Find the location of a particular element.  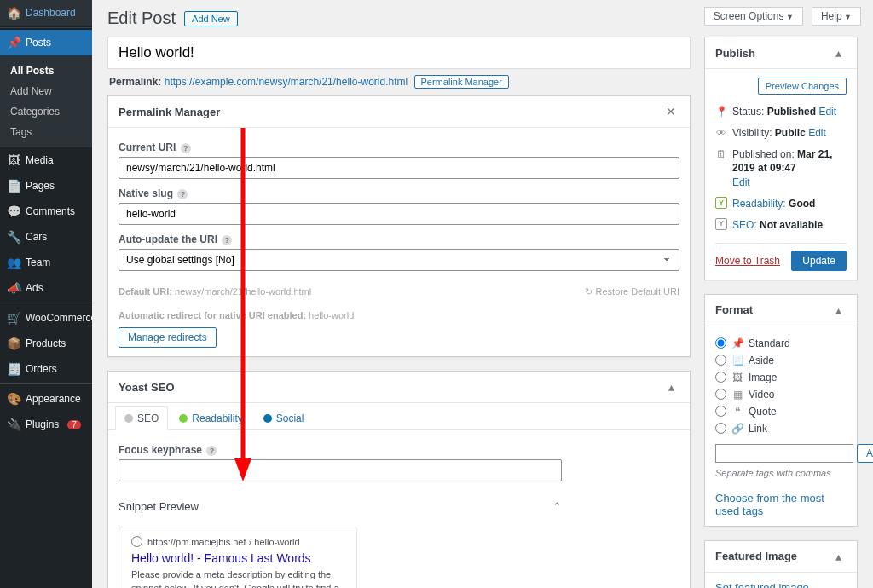

format-label: Aside is located at coordinates (761, 360).